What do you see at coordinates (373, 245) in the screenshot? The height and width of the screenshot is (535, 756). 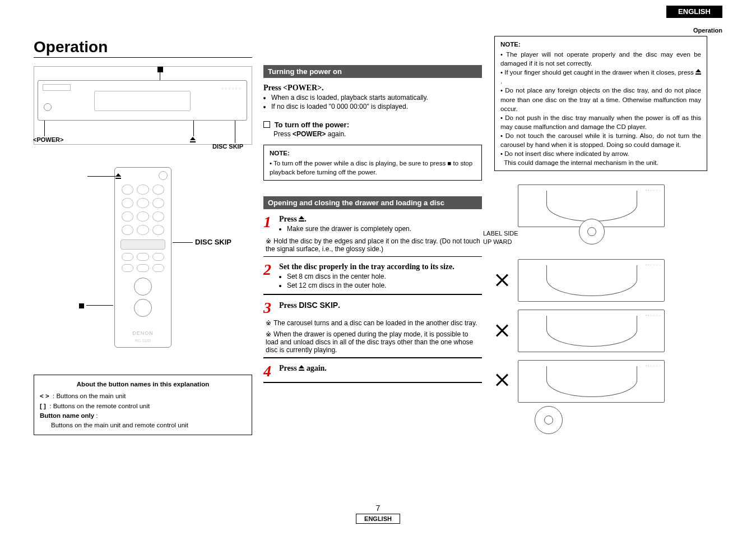 I see `step1-kome-text: Hold the disc by the edges and place it …` at bounding box center [373, 245].